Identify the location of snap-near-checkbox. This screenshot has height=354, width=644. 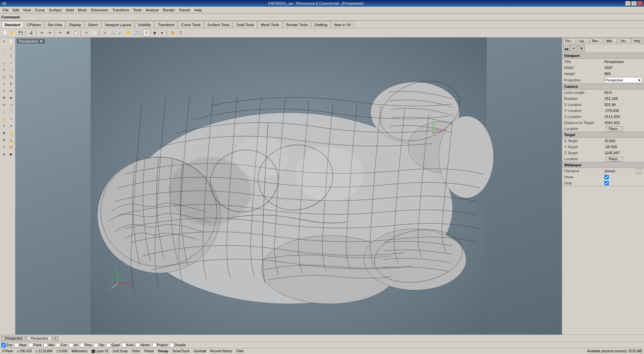
(17, 345).